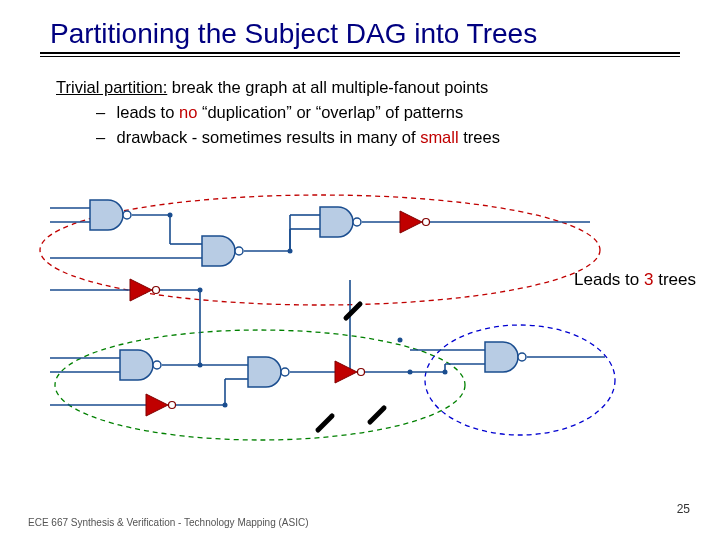 The image size is (720, 540). What do you see at coordinates (188, 112) in the screenshot?
I see `bullet-1-no: no` at bounding box center [188, 112].